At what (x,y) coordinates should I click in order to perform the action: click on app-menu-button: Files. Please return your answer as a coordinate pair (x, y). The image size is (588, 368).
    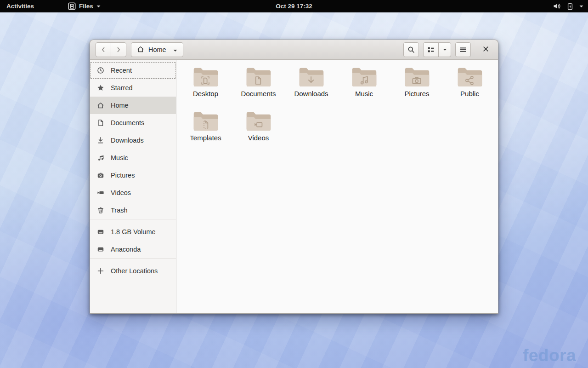
    Looking at the image, I should click on (85, 6).